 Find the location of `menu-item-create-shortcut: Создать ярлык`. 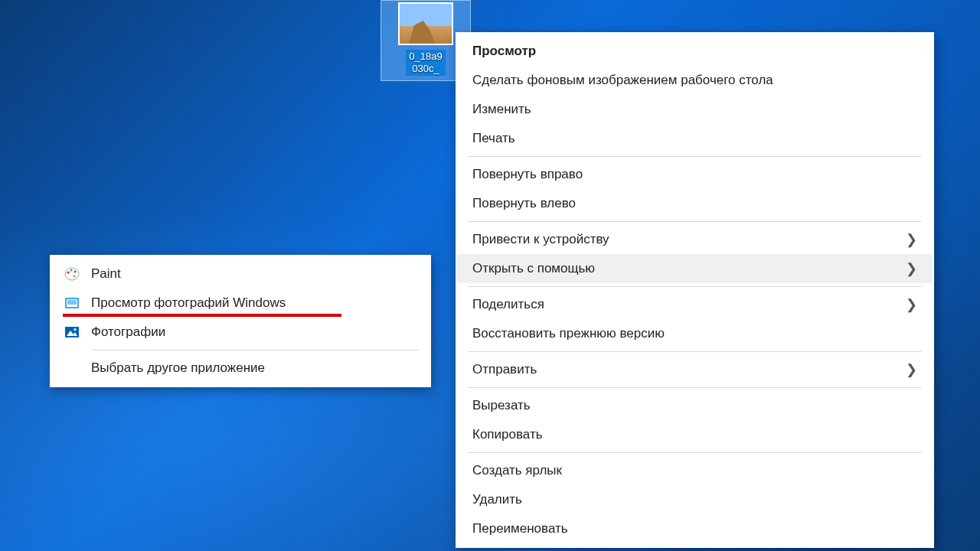

menu-item-create-shortcut: Создать ярлык is located at coordinates (695, 471).